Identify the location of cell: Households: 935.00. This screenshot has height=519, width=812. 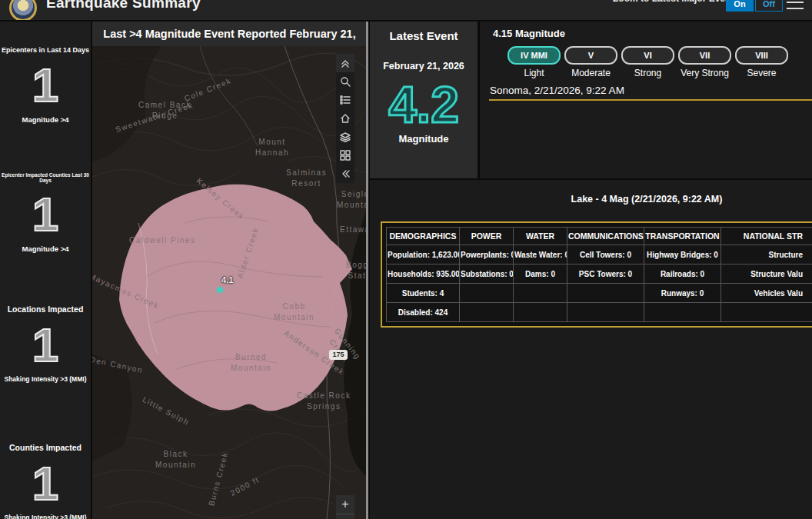
(423, 274).